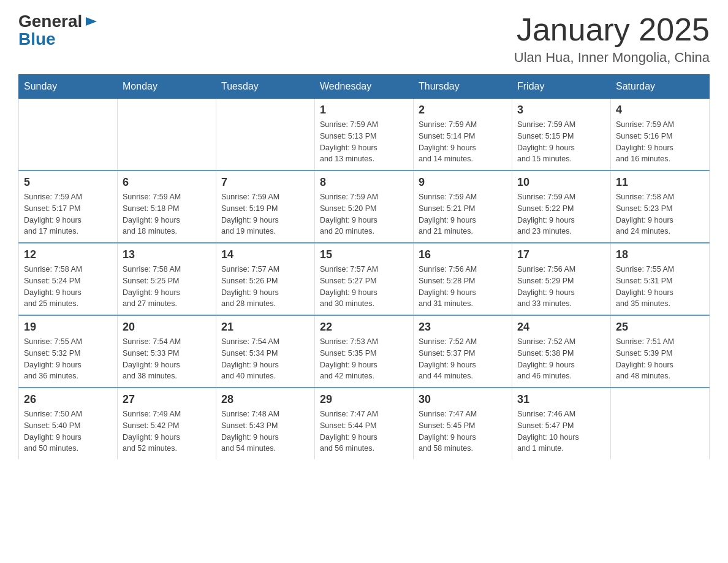 This screenshot has width=728, height=563. I want to click on calendar-cell: 4Sunrise: 7:59 AMSunset: 5:16 PMDaylight…, so click(661, 135).